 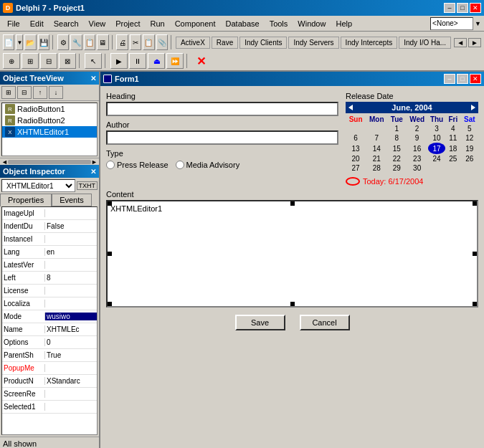 What do you see at coordinates (397, 129) in the screenshot?
I see `cal-day-0-2: 1` at bounding box center [397, 129].